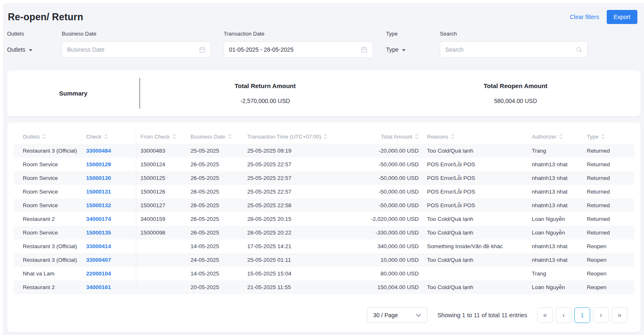 This screenshot has height=335, width=644. What do you see at coordinates (34, 34) in the screenshot?
I see `outlets-filter-label: Outlets` at bounding box center [34, 34].